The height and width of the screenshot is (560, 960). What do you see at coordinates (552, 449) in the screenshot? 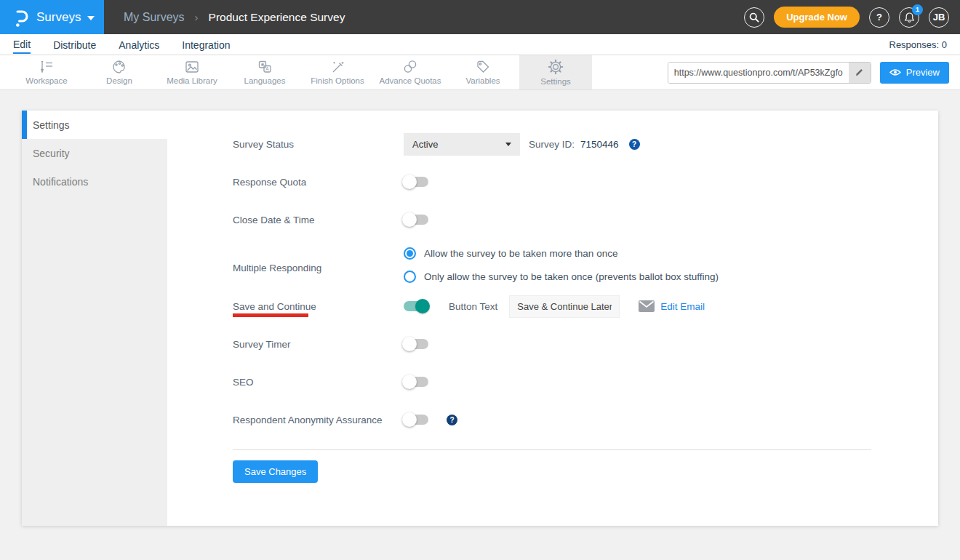
I see `form-divider` at bounding box center [552, 449].